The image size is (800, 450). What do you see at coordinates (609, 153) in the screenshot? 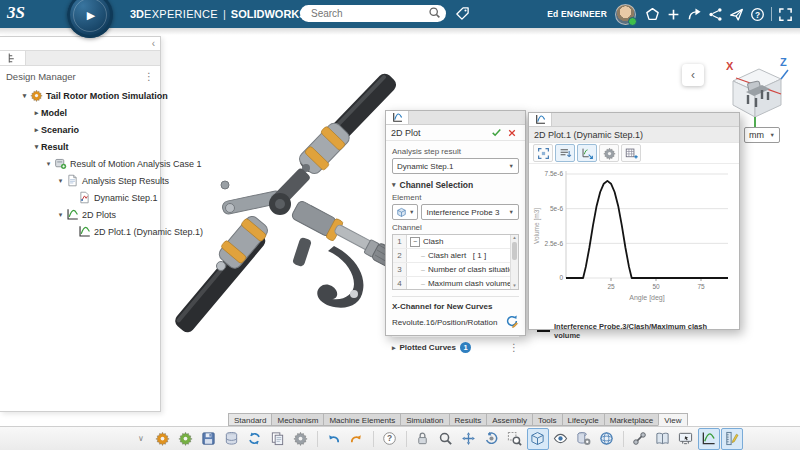
I see `settings-button` at bounding box center [609, 153].